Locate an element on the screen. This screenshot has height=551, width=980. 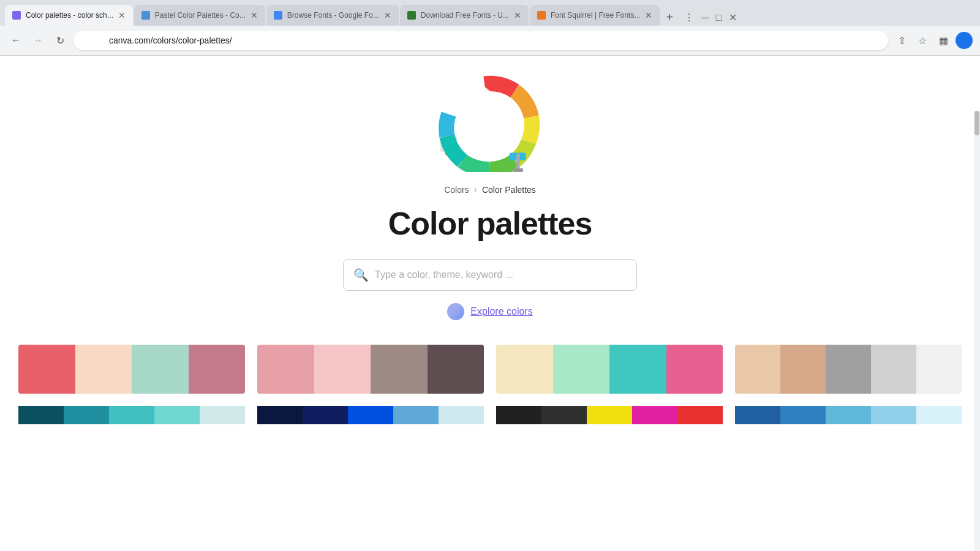
breadcrumb-parent-link: Colors is located at coordinates (456, 190).